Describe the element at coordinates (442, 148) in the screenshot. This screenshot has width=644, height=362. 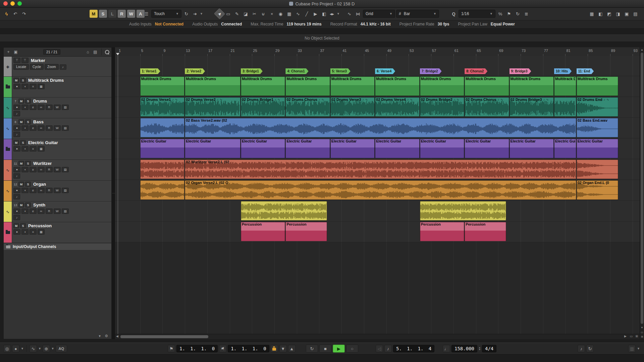
I see `event-electric-guitar-7: Electric Guitar` at that location.